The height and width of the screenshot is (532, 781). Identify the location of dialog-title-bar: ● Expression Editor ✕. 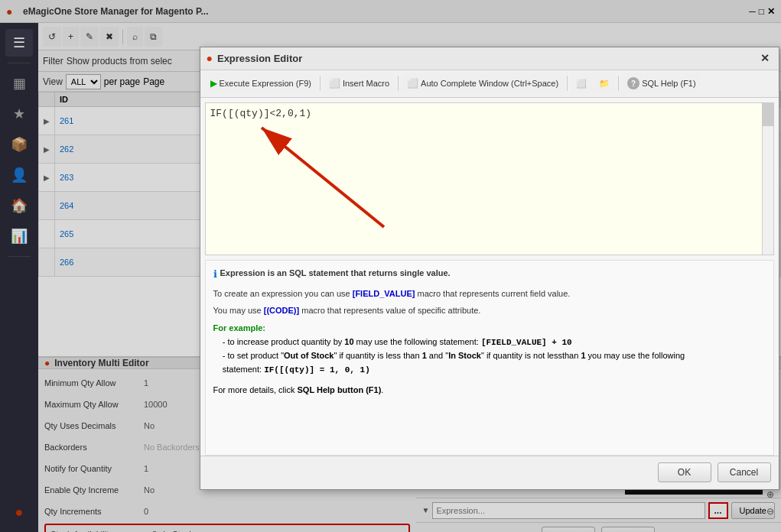
(490, 59).